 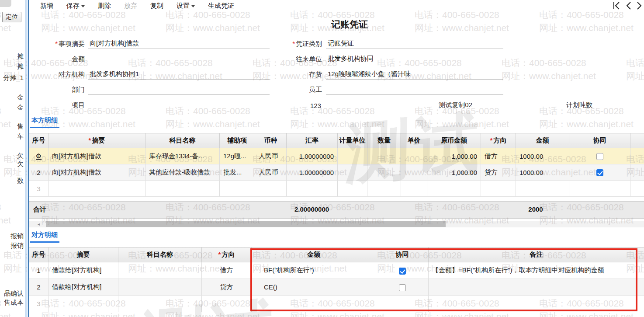 What do you see at coordinates (616, 6) in the screenshot?
I see `first-record-icon` at bounding box center [616, 6].